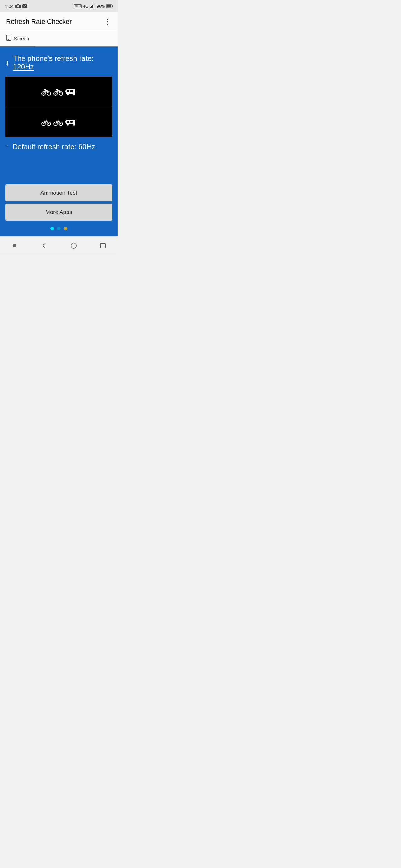  What do you see at coordinates (59, 245) in the screenshot?
I see `bottom-nav` at bounding box center [59, 245].